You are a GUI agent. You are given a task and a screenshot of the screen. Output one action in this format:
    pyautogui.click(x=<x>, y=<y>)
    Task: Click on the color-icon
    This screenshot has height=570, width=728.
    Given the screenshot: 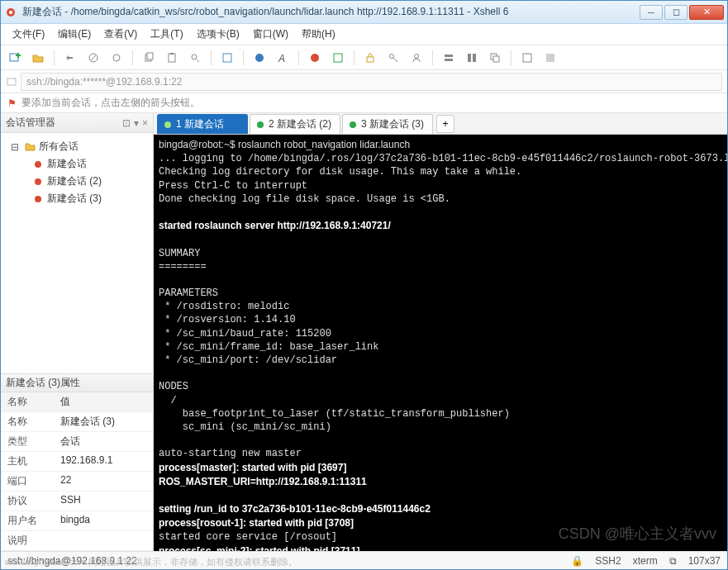 What is the action you would take?
    pyautogui.click(x=259, y=58)
    